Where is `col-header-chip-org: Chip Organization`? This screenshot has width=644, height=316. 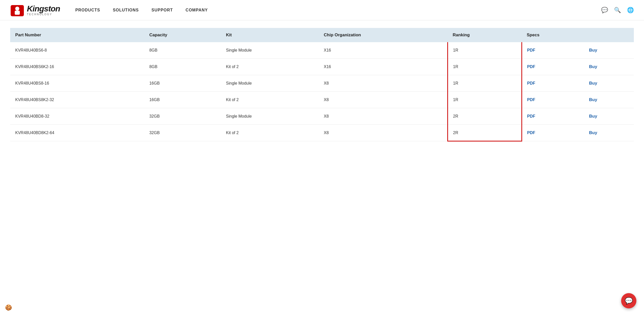
col-header-chip-org: Chip Organization is located at coordinates (383, 35).